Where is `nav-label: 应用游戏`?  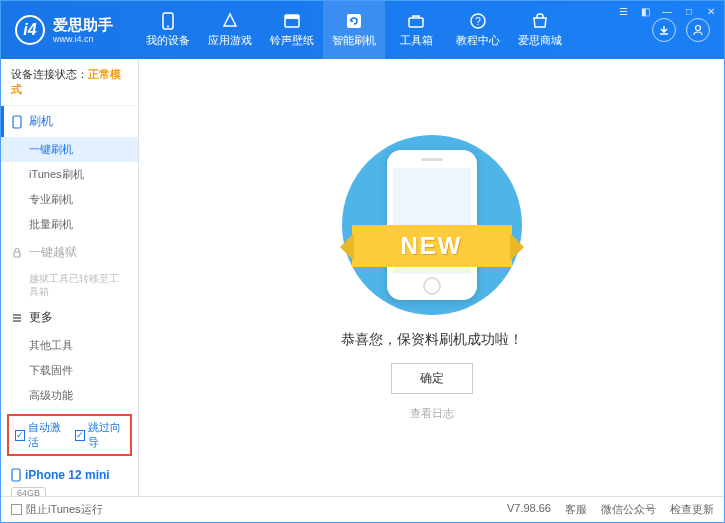 nav-label: 应用游戏 is located at coordinates (230, 40).